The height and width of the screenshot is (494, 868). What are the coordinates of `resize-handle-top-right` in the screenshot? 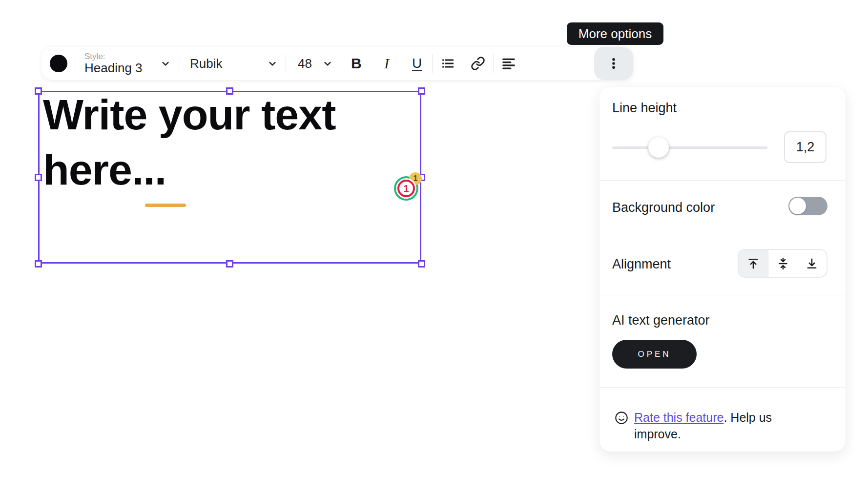 It's located at (422, 91).